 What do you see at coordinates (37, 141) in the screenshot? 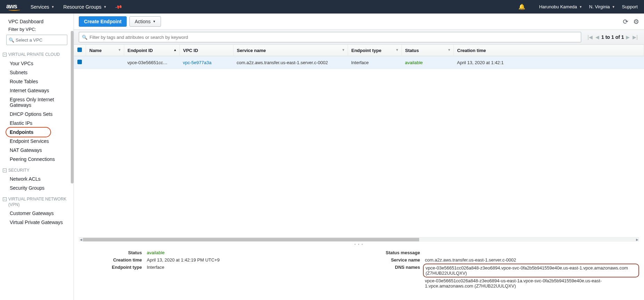
I see `sidebar-endpoint-services: Endpoint Services` at bounding box center [37, 141].